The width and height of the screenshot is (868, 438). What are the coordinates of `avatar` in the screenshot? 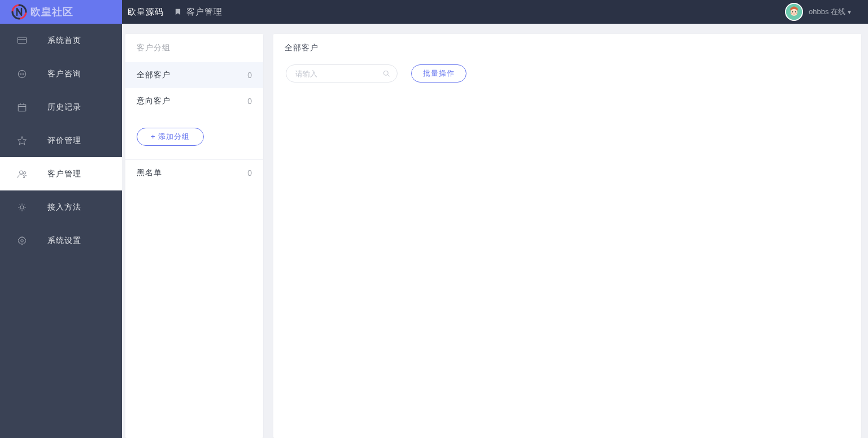 It's located at (794, 12).